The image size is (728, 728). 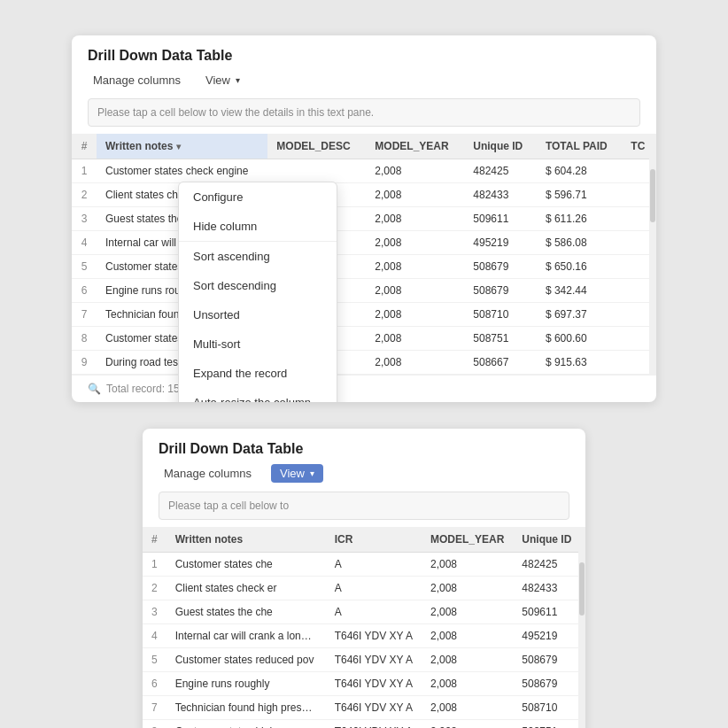 I want to click on top-table-header-row: # Written notes ▾ MODEL_DESC MODEL_YEAR …, so click(x=364, y=147).